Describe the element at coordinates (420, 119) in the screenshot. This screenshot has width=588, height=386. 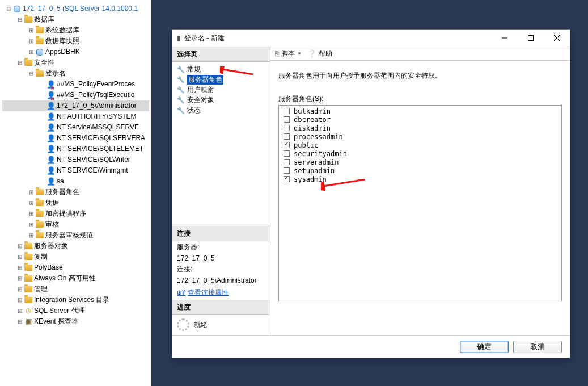
I see `role-row-dbcreator: dbcreator` at that location.